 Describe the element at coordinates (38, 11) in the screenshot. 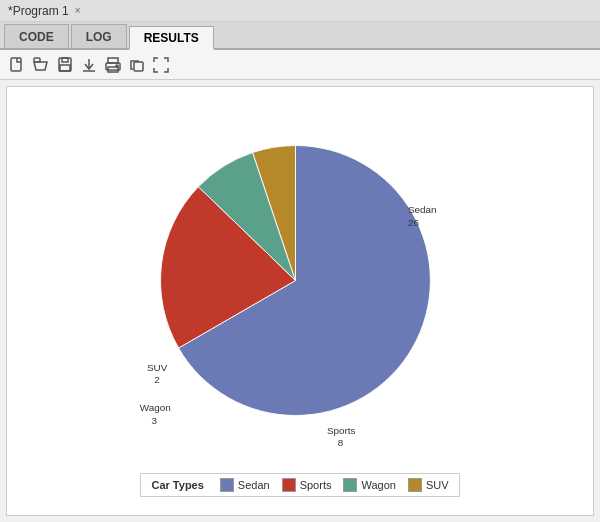

I see `window-title: *Program 1` at that location.